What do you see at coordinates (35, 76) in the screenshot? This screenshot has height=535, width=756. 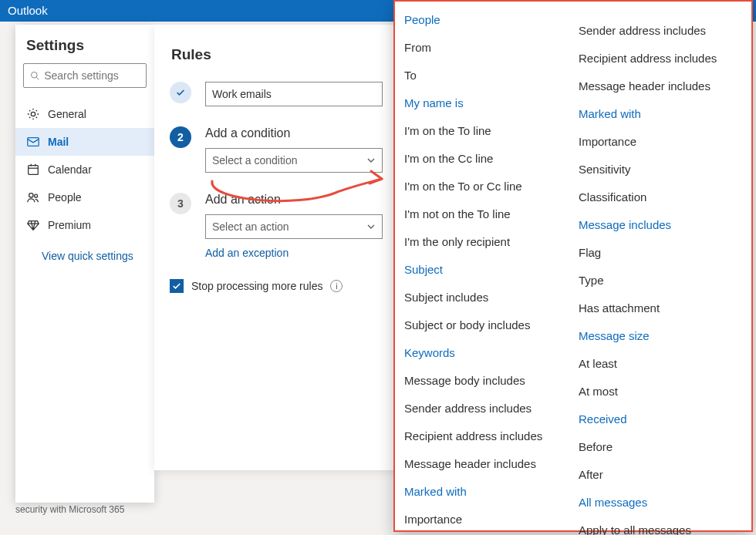 I see `search-icon` at bounding box center [35, 76].